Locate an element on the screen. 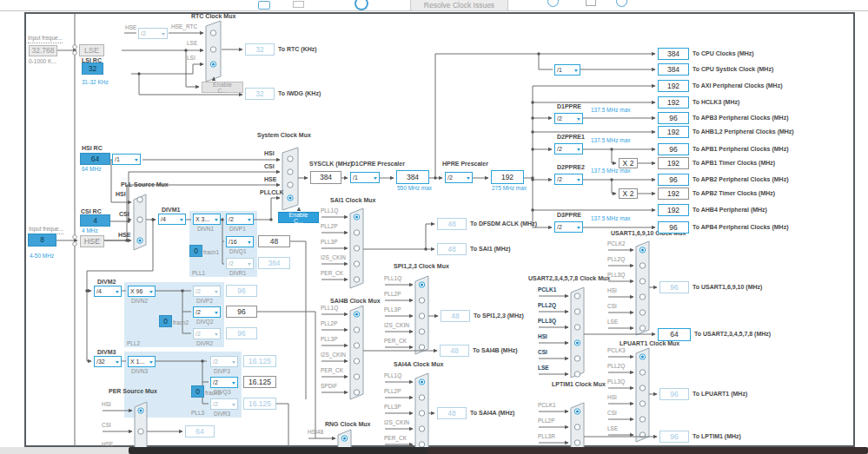 This screenshot has width=868, height=454. bus-out-11: 96 is located at coordinates (673, 227).